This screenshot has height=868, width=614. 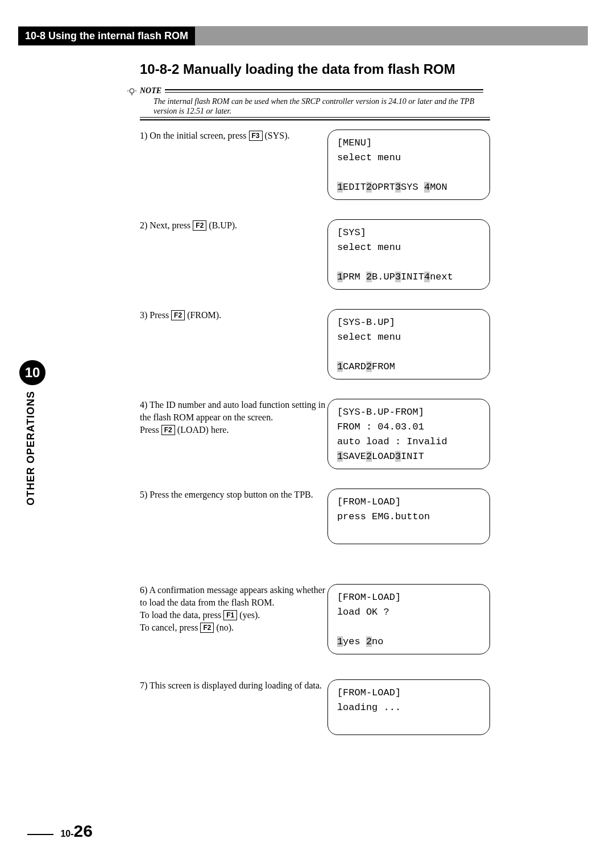 What do you see at coordinates (303, 36) in the screenshot?
I see `page-header: 10-8 Using the internal flash ROM` at bounding box center [303, 36].